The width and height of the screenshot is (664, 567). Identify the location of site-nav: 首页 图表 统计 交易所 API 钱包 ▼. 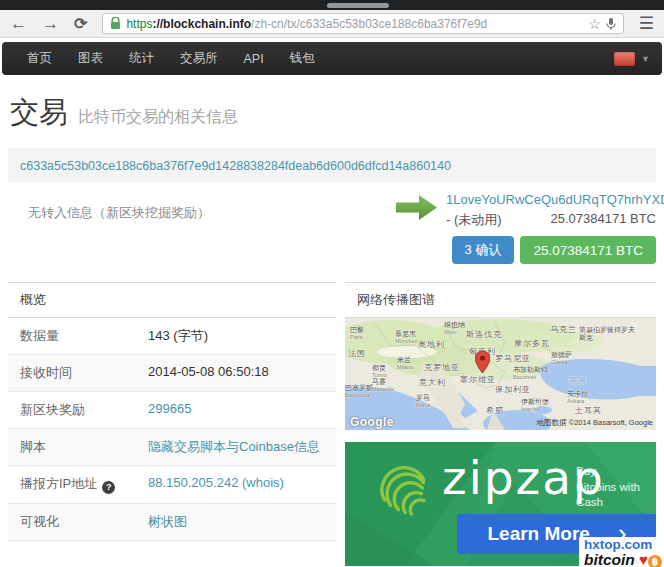
(332, 58).